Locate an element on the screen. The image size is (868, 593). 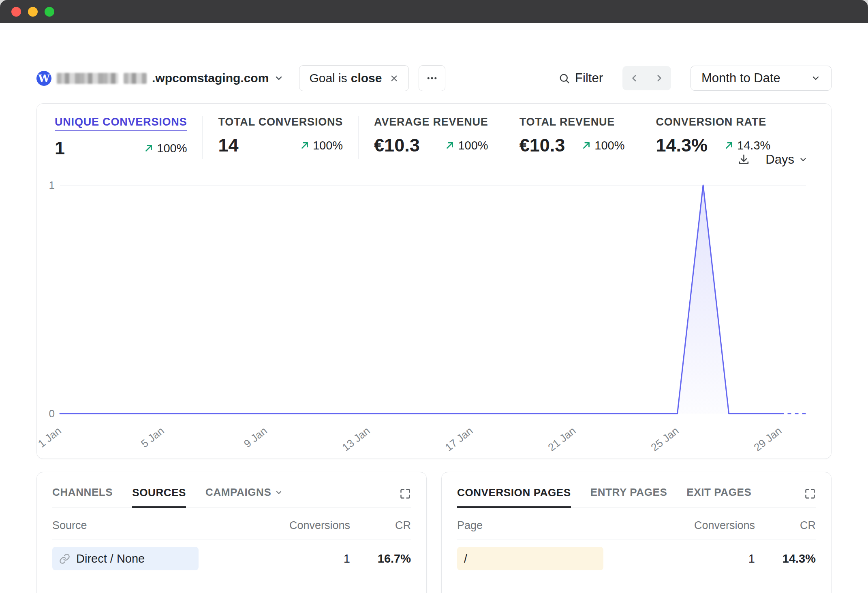
tab-conversion-pages: CONVERSION PAGES is located at coordinates (514, 497).